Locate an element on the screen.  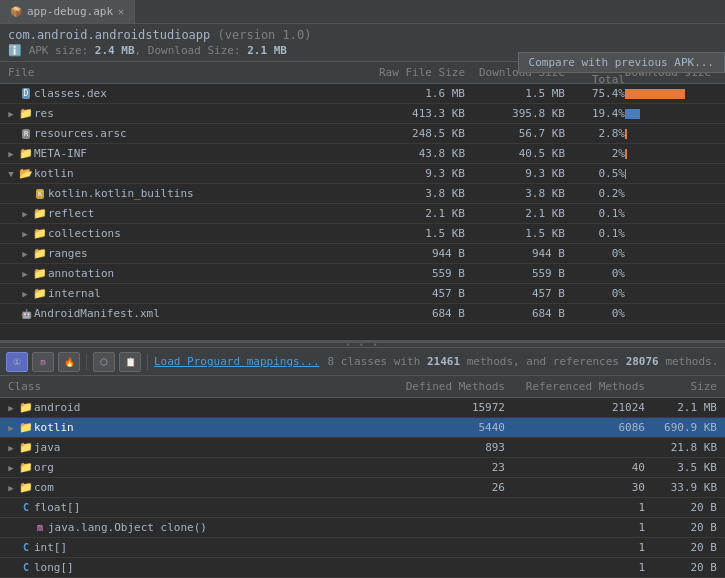
defined-methods: 15972 is located at coordinates (440, 408).